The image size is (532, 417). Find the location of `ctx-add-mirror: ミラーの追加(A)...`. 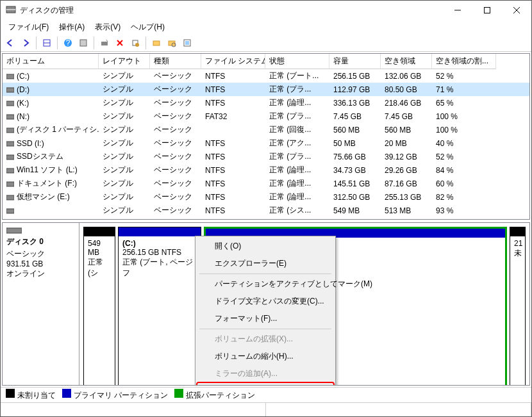

ctx-add-mirror: ミラーの追加(A)... is located at coordinates (265, 374).